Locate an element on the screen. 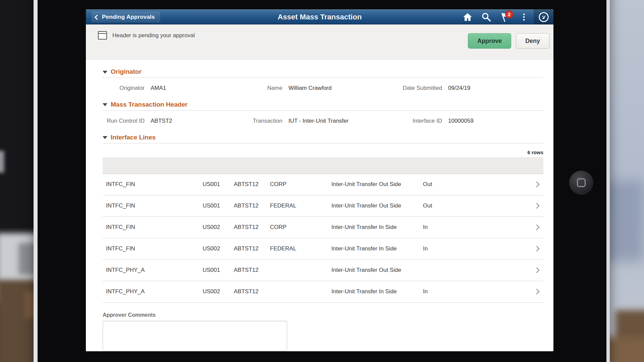  field-value: William Crawford is located at coordinates (342, 88).